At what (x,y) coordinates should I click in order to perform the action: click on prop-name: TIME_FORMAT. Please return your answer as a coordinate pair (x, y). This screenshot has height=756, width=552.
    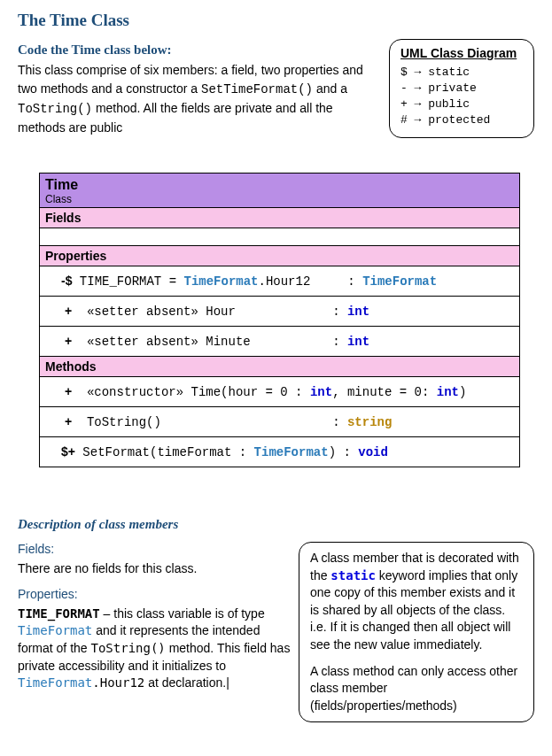
    Looking at the image, I should click on (58, 613).